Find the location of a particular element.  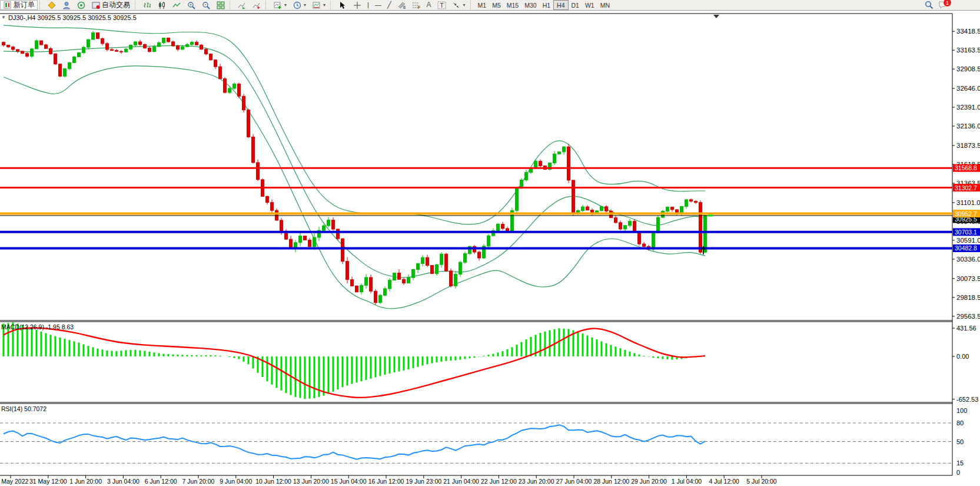

timeframe-mn: MN is located at coordinates (605, 5).